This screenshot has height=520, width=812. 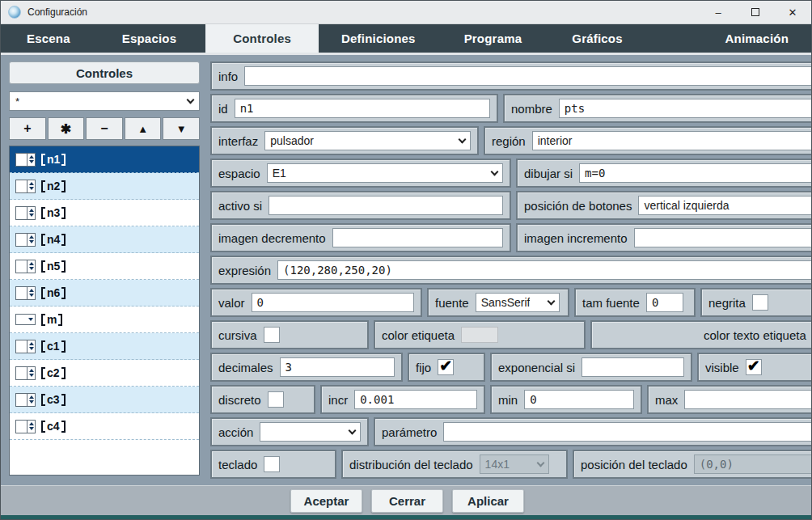 I want to click on fuente-value: SansSerif, so click(x=506, y=302).